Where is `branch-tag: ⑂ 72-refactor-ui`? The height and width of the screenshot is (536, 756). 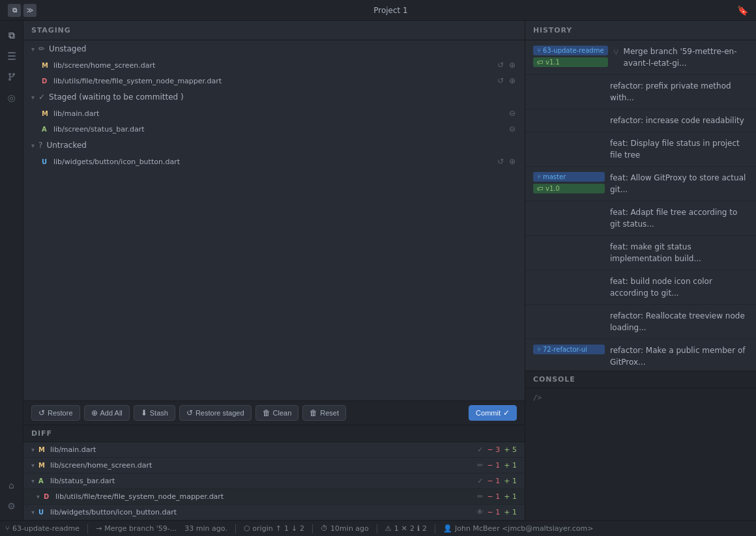 branch-tag: ⑂ 72-refactor-ui is located at coordinates (569, 349).